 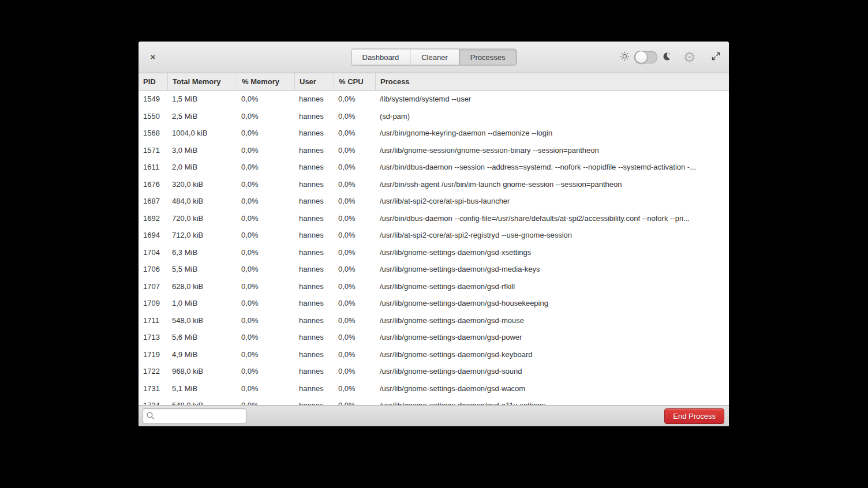 What do you see at coordinates (552, 133) in the screenshot?
I see `cell-process: /usr/bin/gnome-keyring-daemon --daemoniz…` at bounding box center [552, 133].